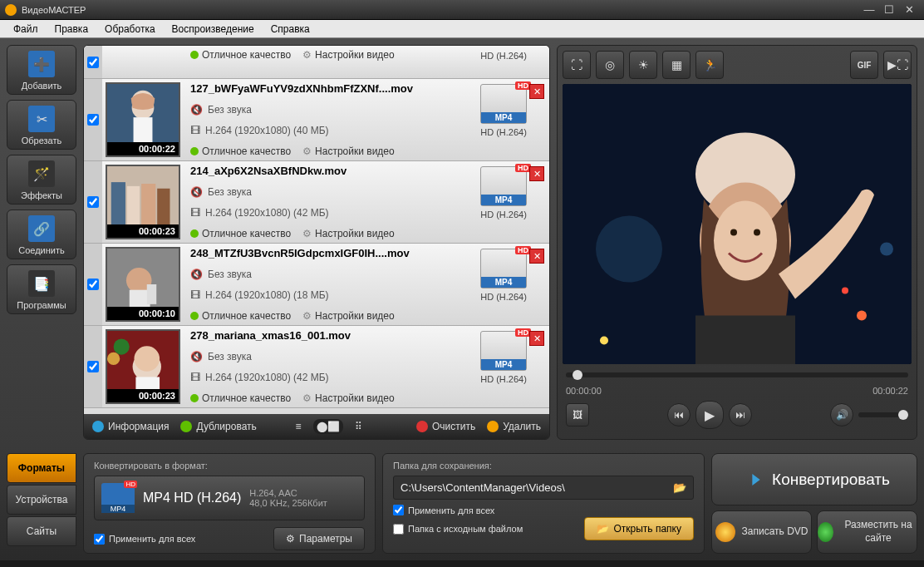 The height and width of the screenshot is (567, 924). I want to click on open-folder-button: 📂Открыть папку, so click(639, 529).